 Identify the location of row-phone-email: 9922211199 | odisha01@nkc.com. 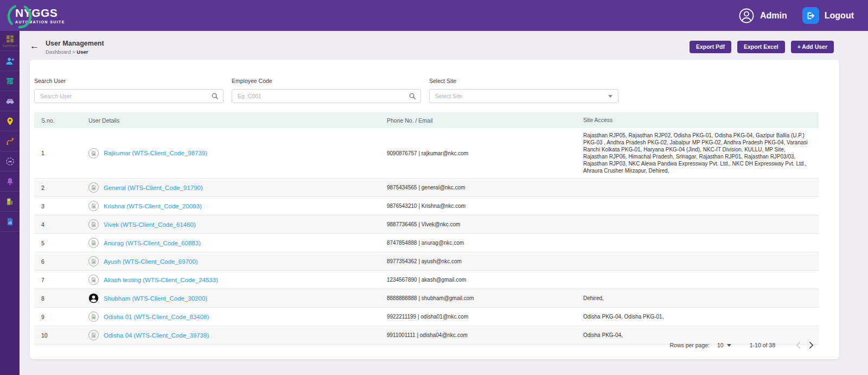
(485, 317).